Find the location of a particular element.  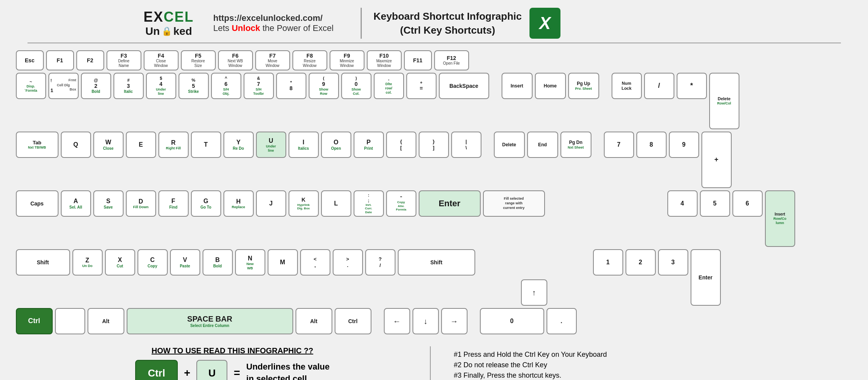

key-i: I Italics is located at coordinates (304, 145).